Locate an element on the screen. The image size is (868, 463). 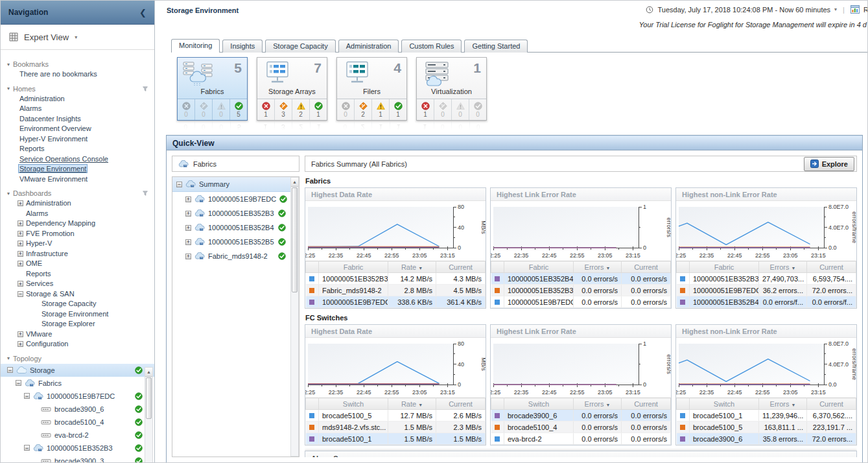
nav-item-fve-promotion: +FVE Promotion is located at coordinates (78, 234).